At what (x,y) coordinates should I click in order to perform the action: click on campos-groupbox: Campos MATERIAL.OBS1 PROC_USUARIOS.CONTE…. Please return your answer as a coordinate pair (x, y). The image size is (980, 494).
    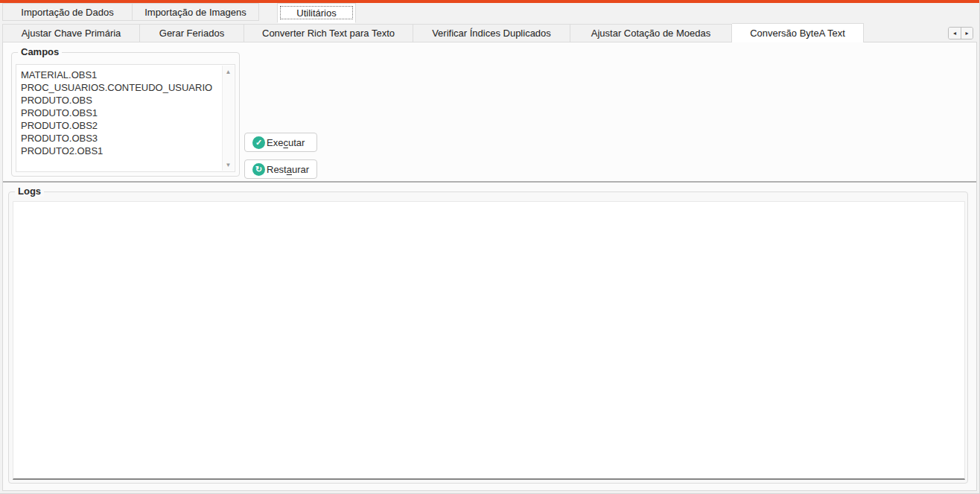
    Looking at the image, I should click on (125, 115).